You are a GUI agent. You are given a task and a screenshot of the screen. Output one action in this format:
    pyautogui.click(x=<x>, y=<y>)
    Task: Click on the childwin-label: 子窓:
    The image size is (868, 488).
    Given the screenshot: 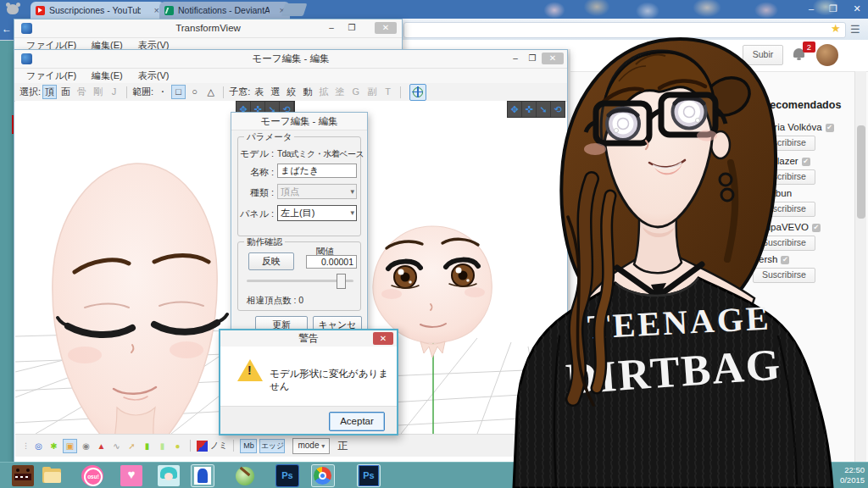 What is the action you would take?
    pyautogui.click(x=239, y=92)
    